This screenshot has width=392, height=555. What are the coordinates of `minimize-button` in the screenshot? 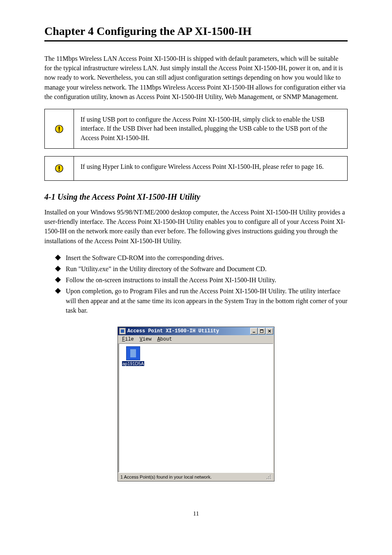 It's located at (254, 331).